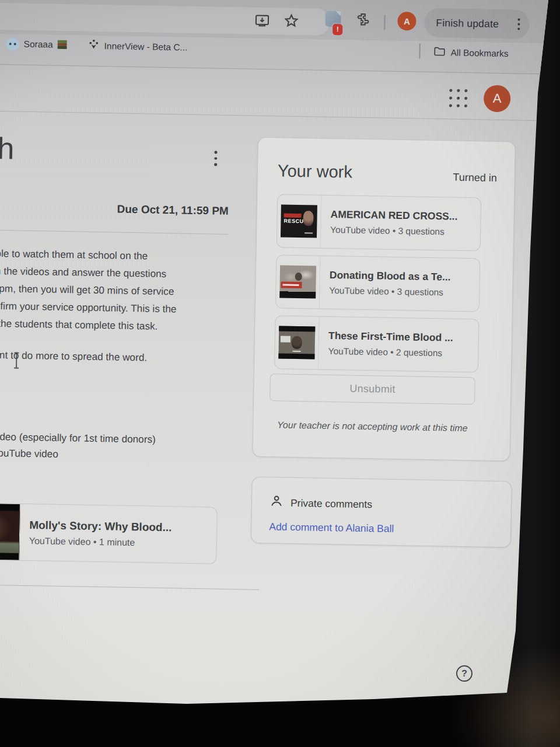  I want to click on work-item-title: Donating Blood as a Te..., so click(390, 277).